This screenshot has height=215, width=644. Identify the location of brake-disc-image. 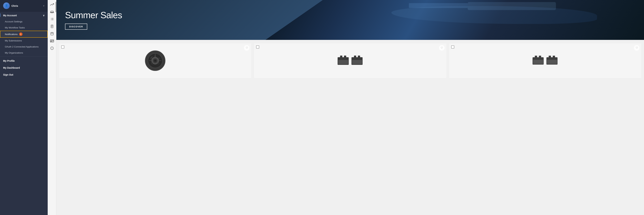
(155, 61).